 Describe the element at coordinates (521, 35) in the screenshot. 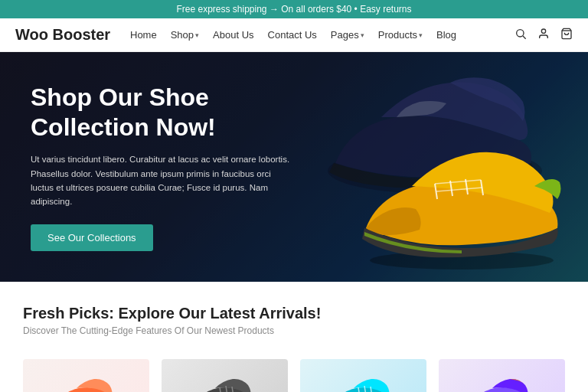

I see `search-icon` at that location.